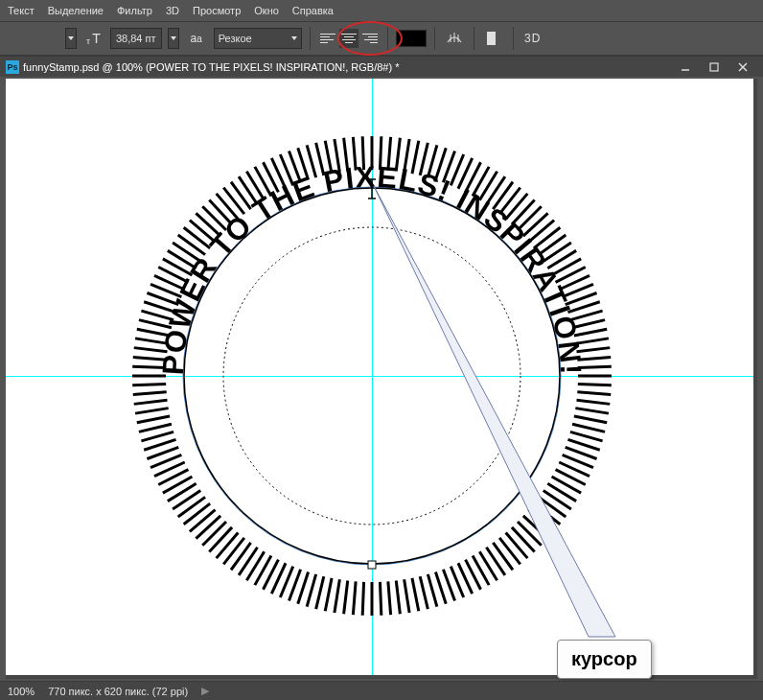 The image size is (763, 700). I want to click on align-left-button, so click(328, 38).